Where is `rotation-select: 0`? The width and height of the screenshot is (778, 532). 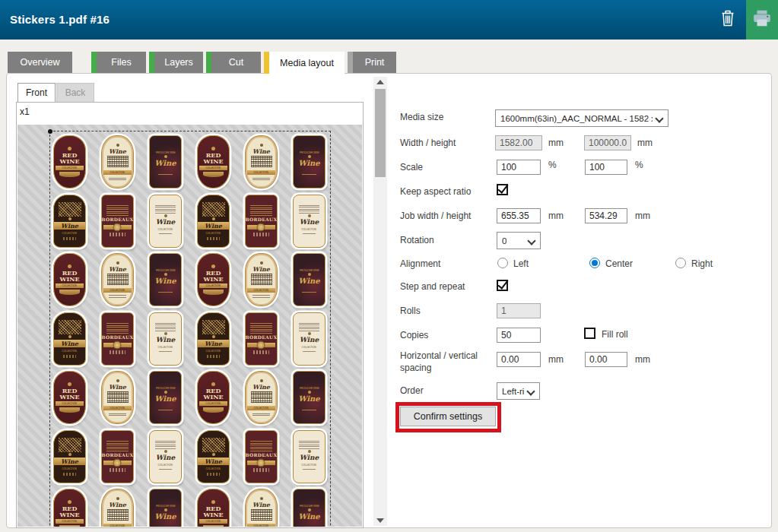
rotation-select: 0 is located at coordinates (519, 240).